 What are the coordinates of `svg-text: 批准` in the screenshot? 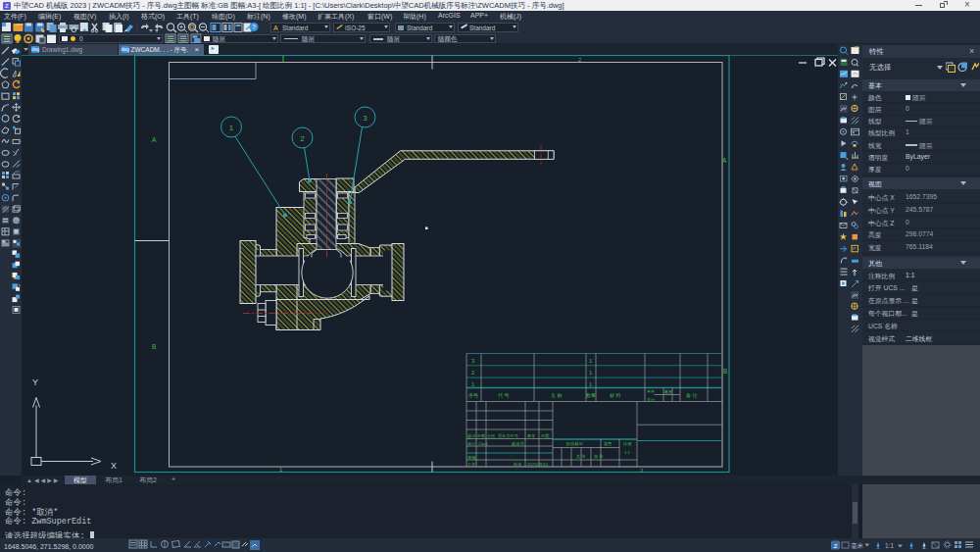 It's located at (517, 463).